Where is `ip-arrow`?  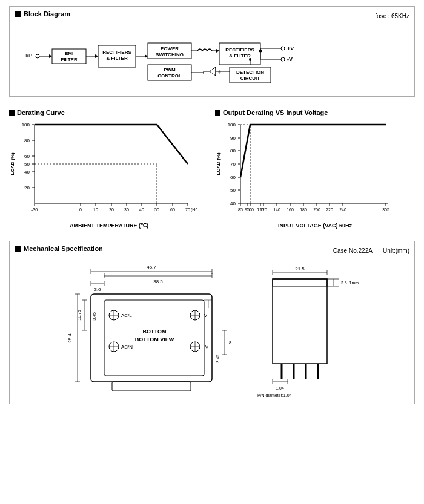
ip-arrow is located at coordinates (51, 56).